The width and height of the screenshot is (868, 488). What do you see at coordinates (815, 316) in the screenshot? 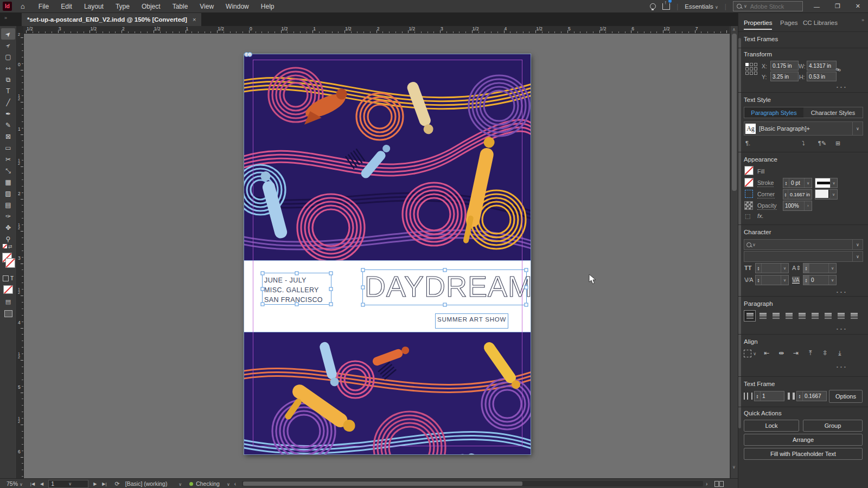
I see `justify-right-button` at bounding box center [815, 316].